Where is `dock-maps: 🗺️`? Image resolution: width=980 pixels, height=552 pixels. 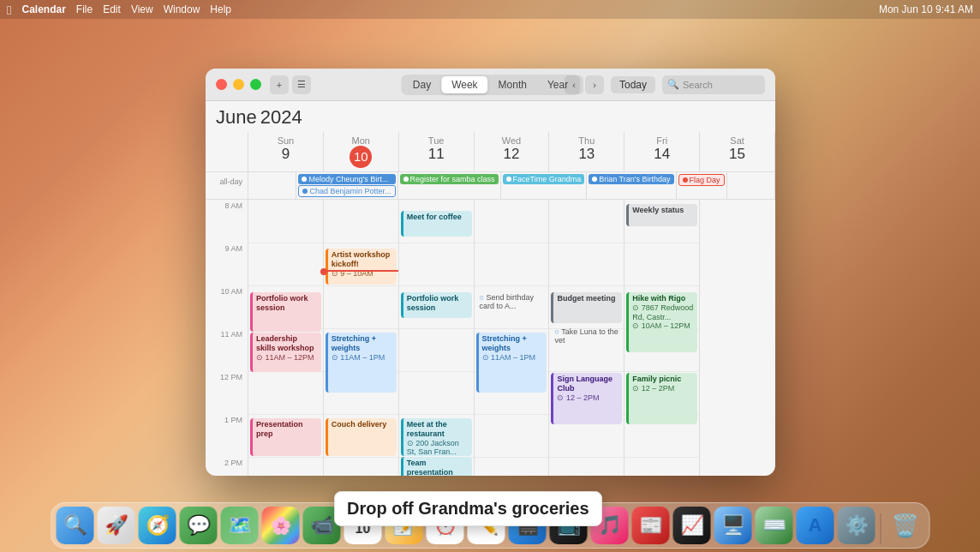
dock-maps: 🗺️ is located at coordinates (240, 525).